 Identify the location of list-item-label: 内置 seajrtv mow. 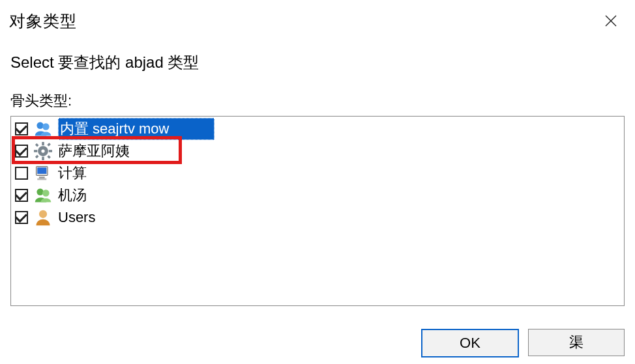
(115, 129).